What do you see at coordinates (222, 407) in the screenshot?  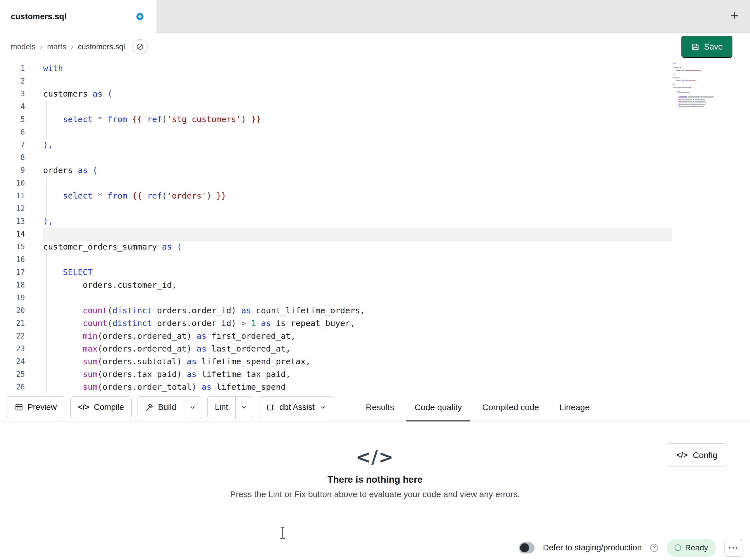 I see `lint-label: Lint` at bounding box center [222, 407].